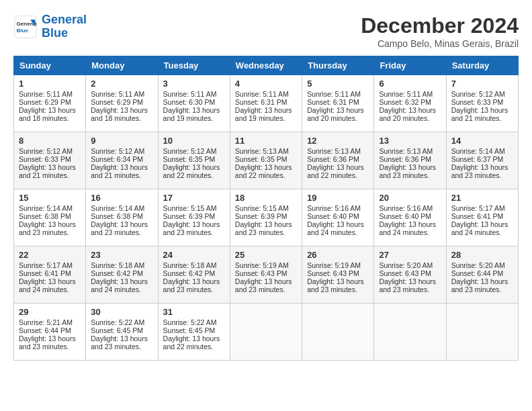 This screenshot has width=532, height=411. I want to click on sunset-label: Sunset: 6:45 PM, so click(189, 330).